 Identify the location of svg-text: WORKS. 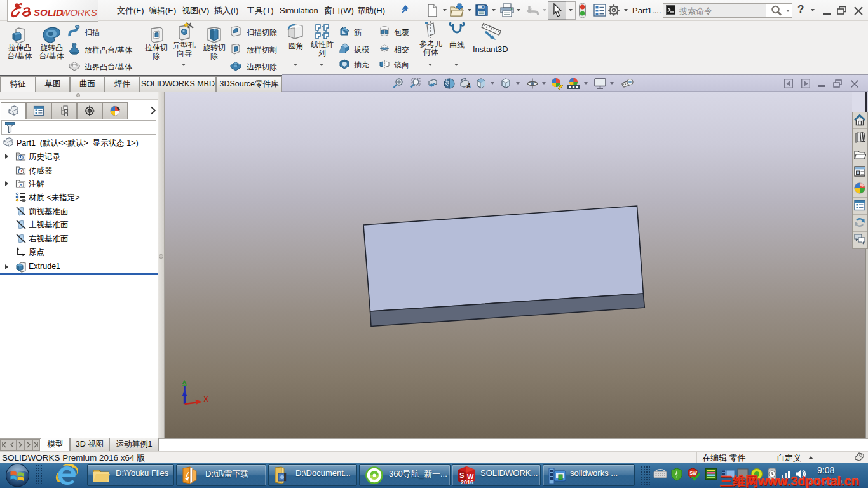
(79, 13).